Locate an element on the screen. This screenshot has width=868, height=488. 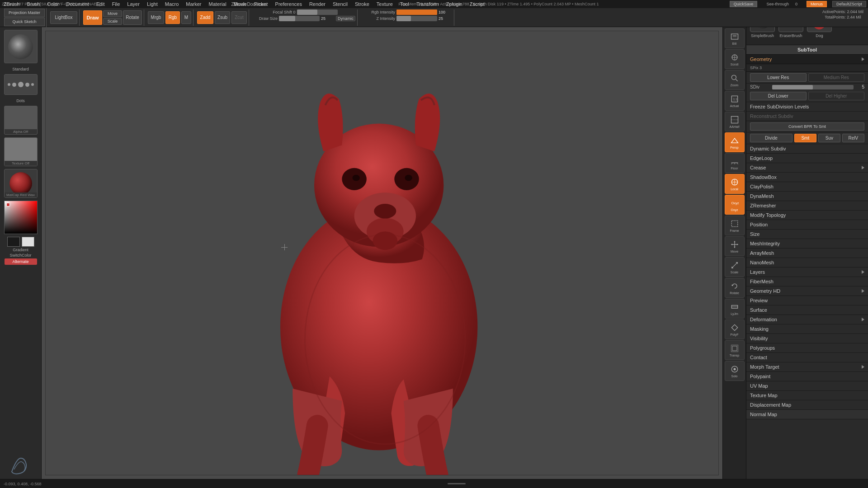
frame-icon-btn: Frame is located at coordinates (735, 225).